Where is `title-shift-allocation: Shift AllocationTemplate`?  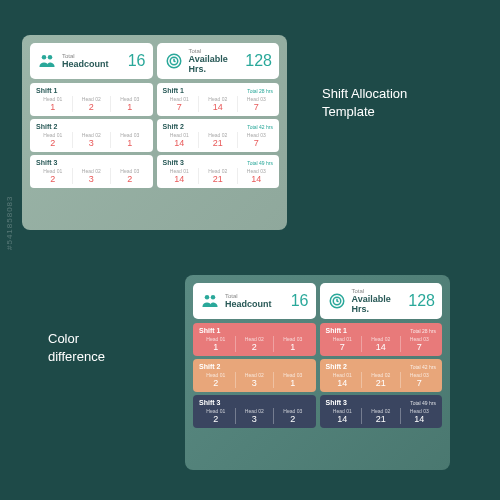
title-shift-allocation: Shift AllocationTemplate is located at coordinates (364, 103).